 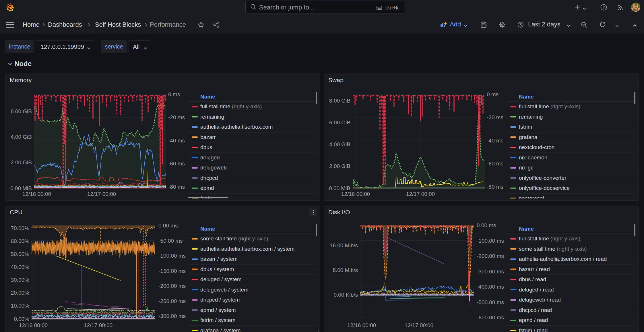 I want to click on svg-text: -150.00 ms, so click(x=172, y=271).